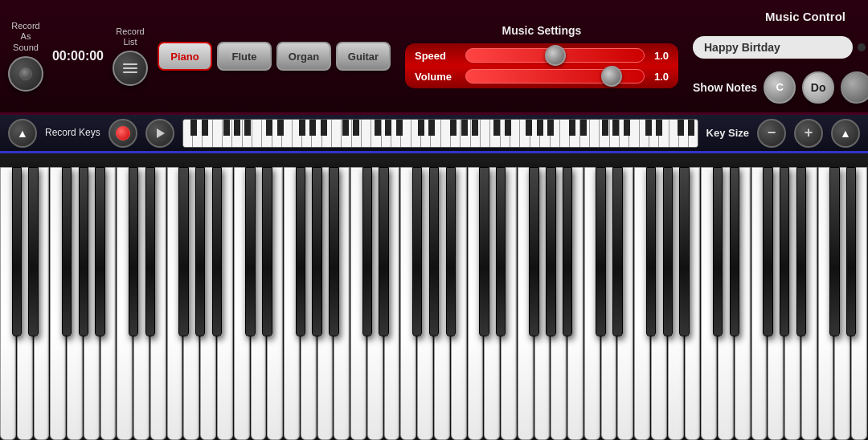 This screenshot has height=440, width=868. Describe the element at coordinates (274, 56) in the screenshot. I see `instruments-section: Piano Flute Organ Guitar` at that location.